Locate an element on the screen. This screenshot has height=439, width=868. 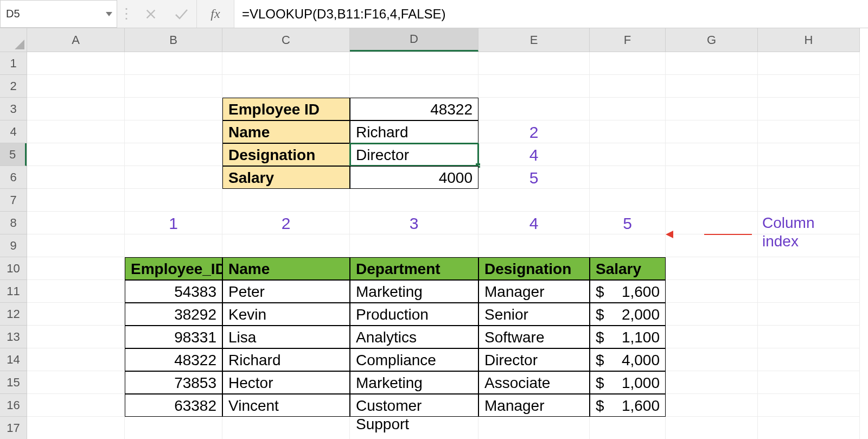
td-desig-1: Senior Manager is located at coordinates (534, 314).